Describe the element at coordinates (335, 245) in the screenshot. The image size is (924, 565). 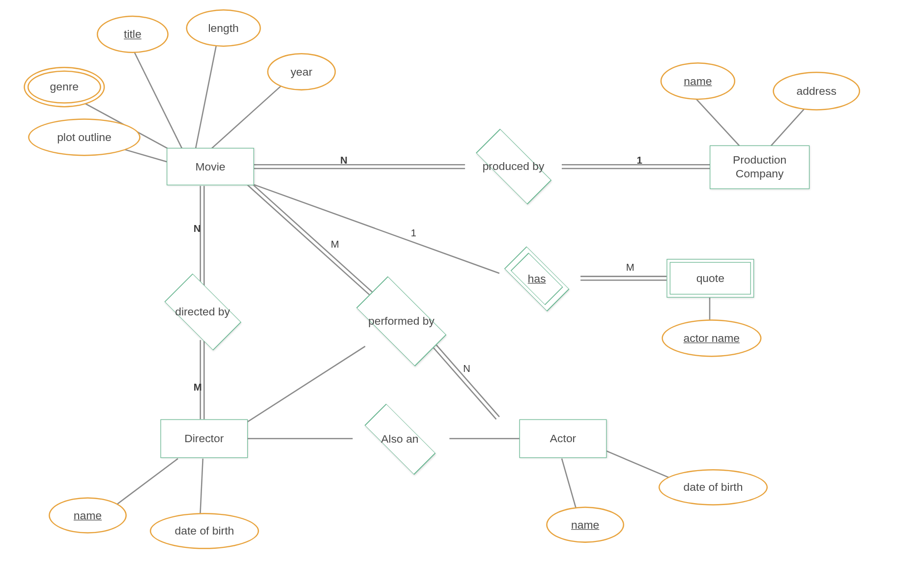
I see `card-movie-performed: M` at that location.